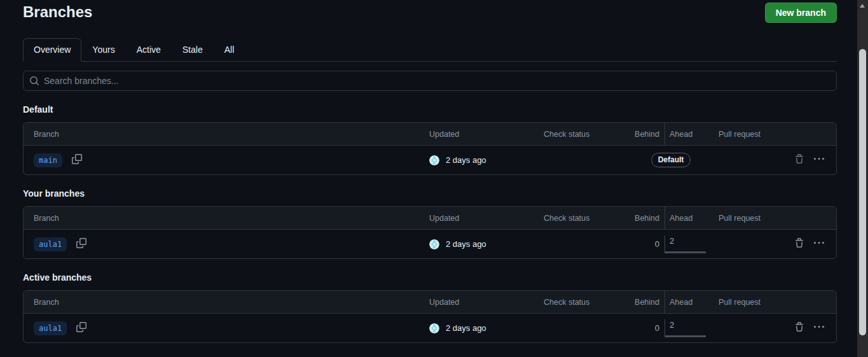 This screenshot has height=357, width=868. What do you see at coordinates (103, 50) in the screenshot?
I see `tab-yours: Yours` at bounding box center [103, 50].